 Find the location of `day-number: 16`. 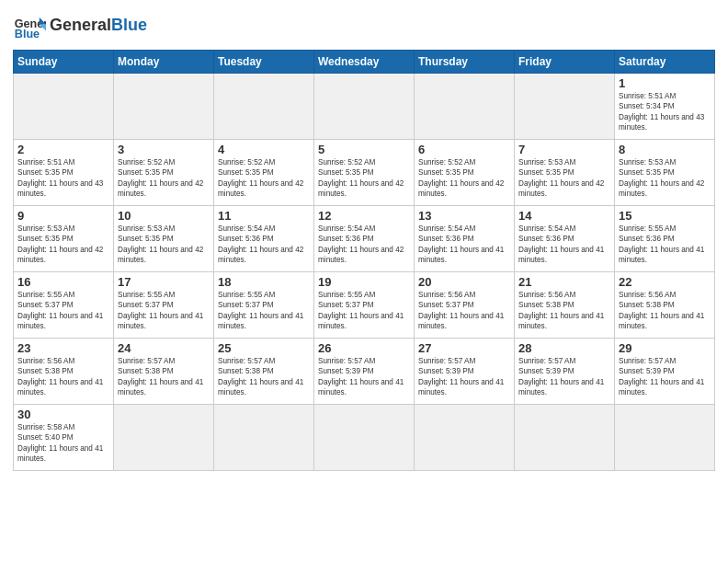

day-number: 16 is located at coordinates (63, 282).